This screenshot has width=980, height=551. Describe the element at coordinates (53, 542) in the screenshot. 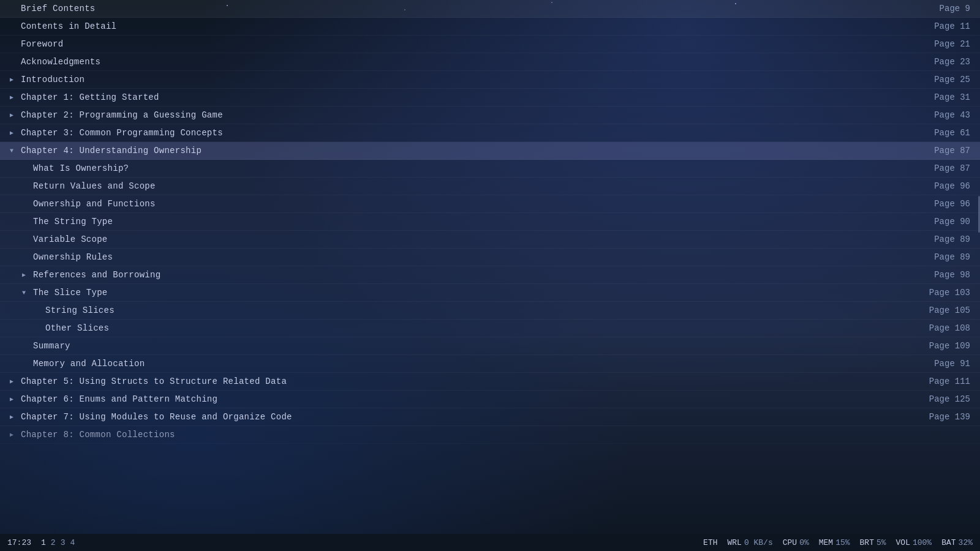

I see `statusbar-tab-2: 2` at that location.